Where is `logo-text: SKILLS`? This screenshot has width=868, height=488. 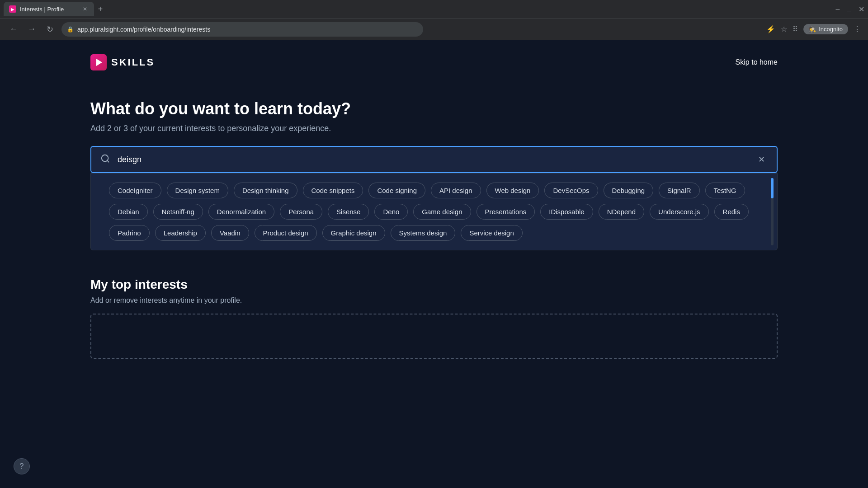
logo-text: SKILLS is located at coordinates (133, 62).